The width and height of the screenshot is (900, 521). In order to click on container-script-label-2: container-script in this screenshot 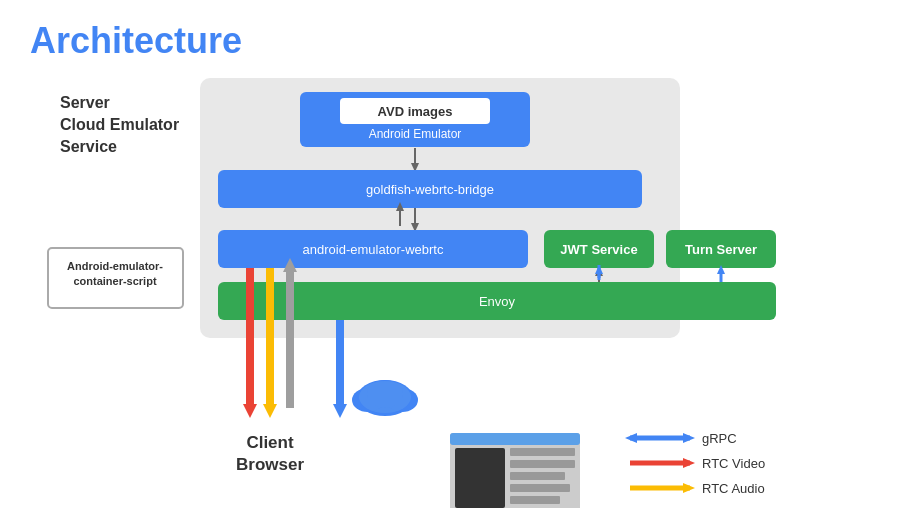, I will do `click(114, 281)`.